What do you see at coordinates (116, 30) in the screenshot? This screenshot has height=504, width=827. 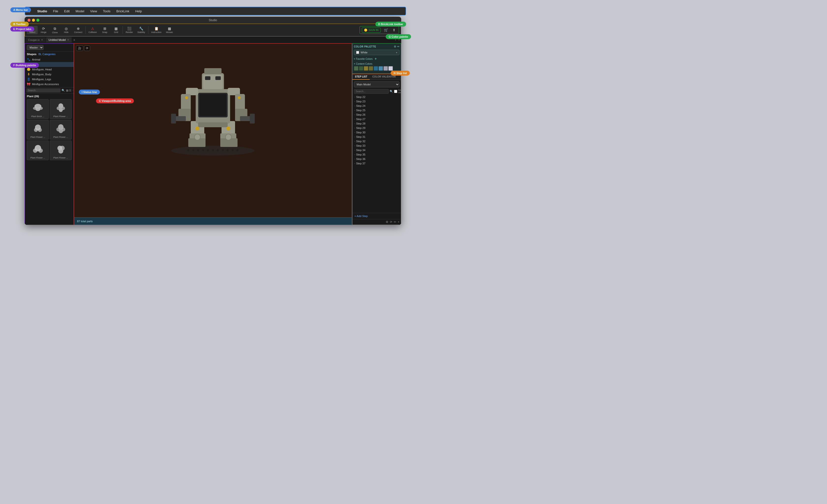 I see `toolbar-grid: ▦ Grid` at bounding box center [116, 30].